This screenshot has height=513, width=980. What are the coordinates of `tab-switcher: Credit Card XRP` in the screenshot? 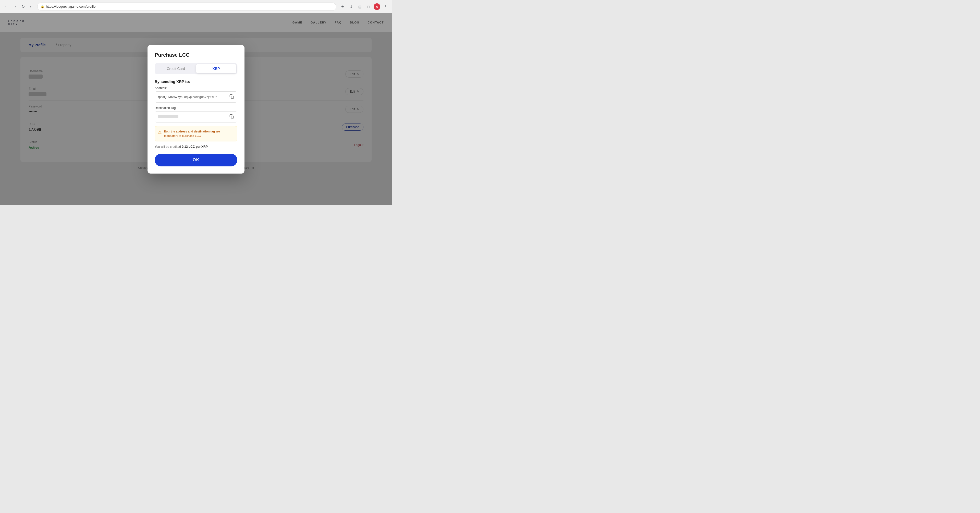 It's located at (196, 69).